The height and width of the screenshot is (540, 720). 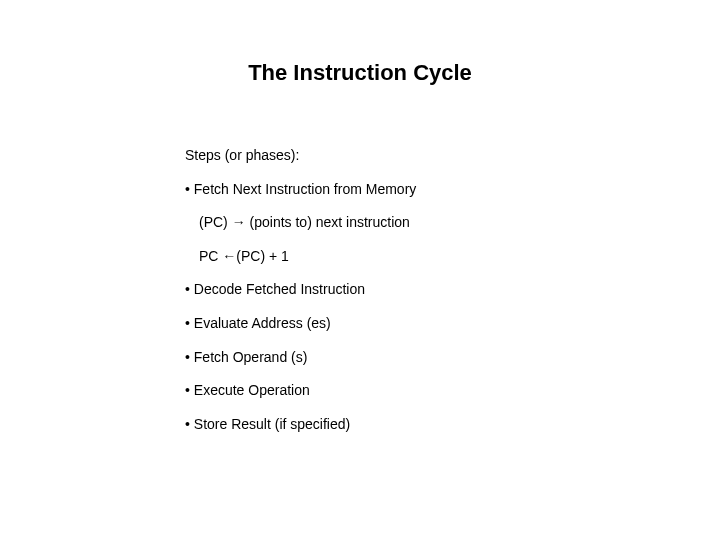 What do you see at coordinates (360, 73) in the screenshot?
I see `slide-title: The Instruction Cycle` at bounding box center [360, 73].